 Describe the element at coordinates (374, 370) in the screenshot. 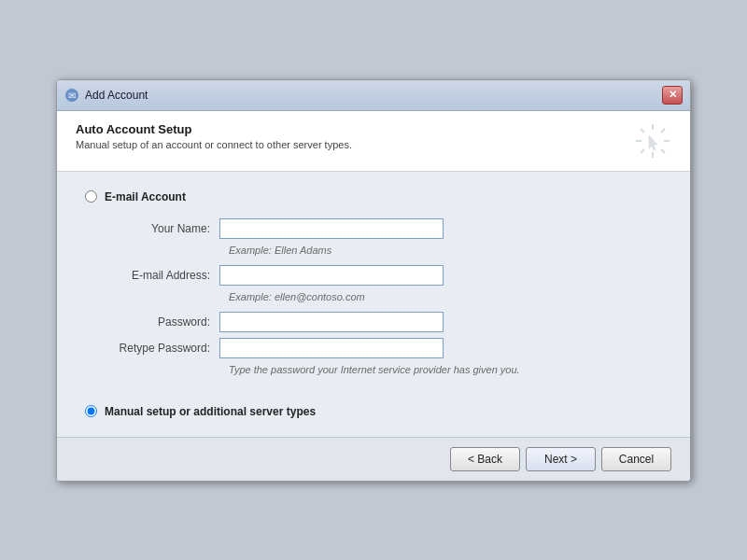

I see `password-hint: Type the password your Internet service …` at that location.